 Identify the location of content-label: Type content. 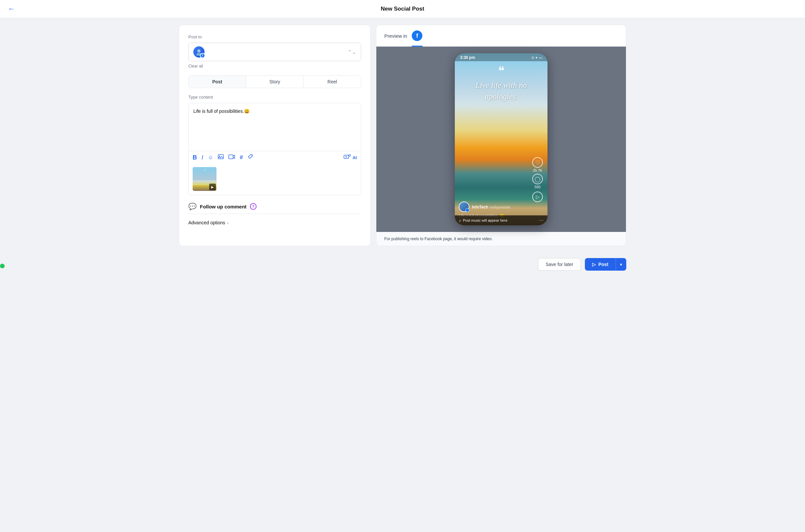
(275, 97).